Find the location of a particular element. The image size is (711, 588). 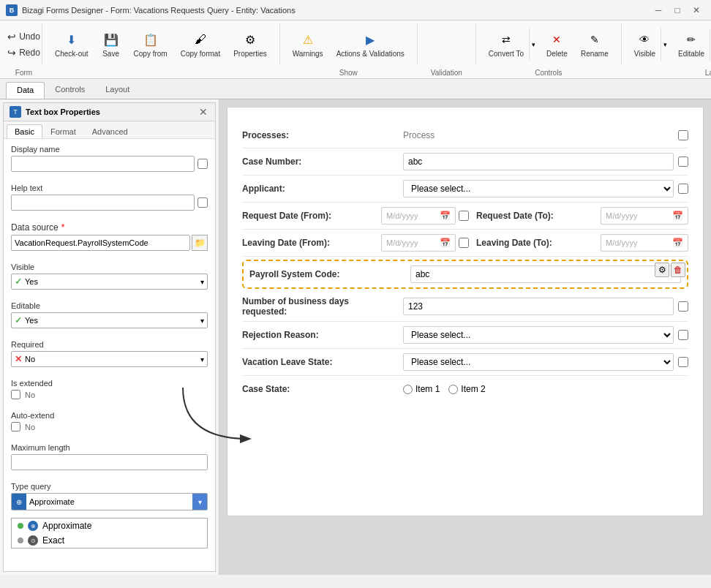

case-state-label: Case State: is located at coordinates (323, 389).